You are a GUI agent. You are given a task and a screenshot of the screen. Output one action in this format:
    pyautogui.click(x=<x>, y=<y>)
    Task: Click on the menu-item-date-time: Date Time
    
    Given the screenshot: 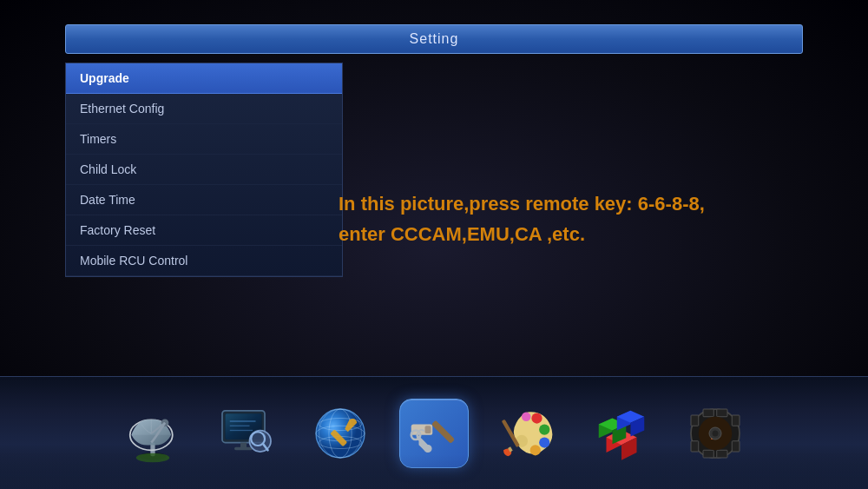 What is the action you would take?
    pyautogui.click(x=204, y=200)
    